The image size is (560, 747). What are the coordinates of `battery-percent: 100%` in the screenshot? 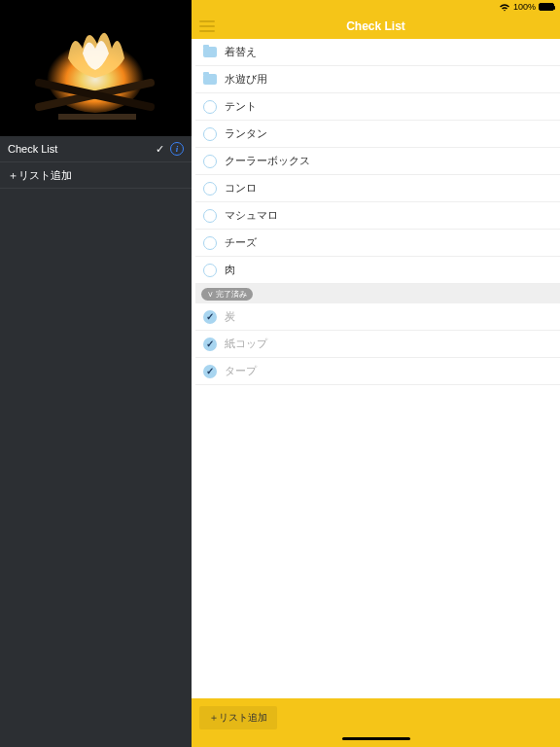 It's located at (525, 7).